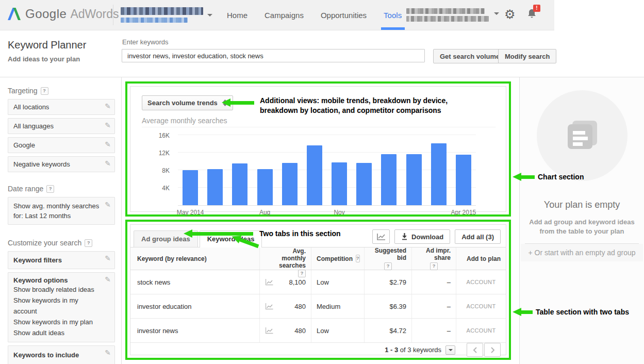 This screenshot has width=644, height=364. I want to click on annotation-two-tabs: Two tabs in this section, so click(262, 234).